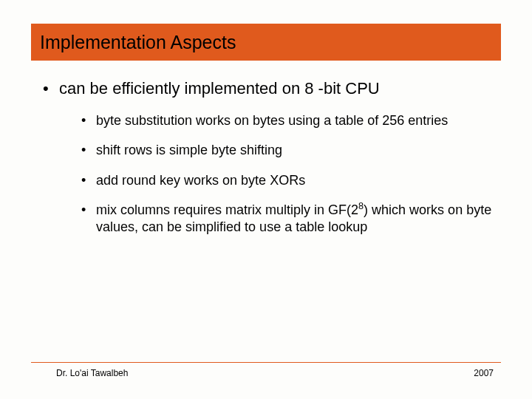 This screenshot has height=399, width=532. I want to click on footer-divider, so click(266, 362).